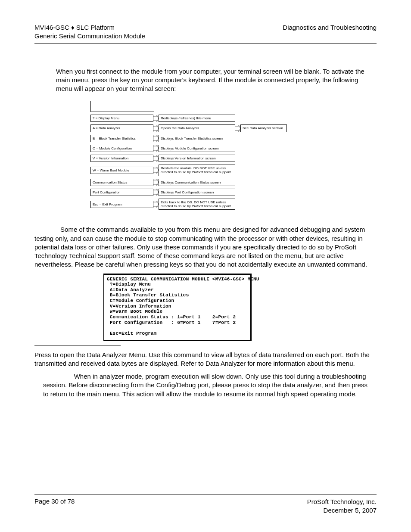 The height and width of the screenshot is (532, 411). Describe the element at coordinates (122, 148) in the screenshot. I see `diagram-cmd-box: C = Module Configuration` at that location.